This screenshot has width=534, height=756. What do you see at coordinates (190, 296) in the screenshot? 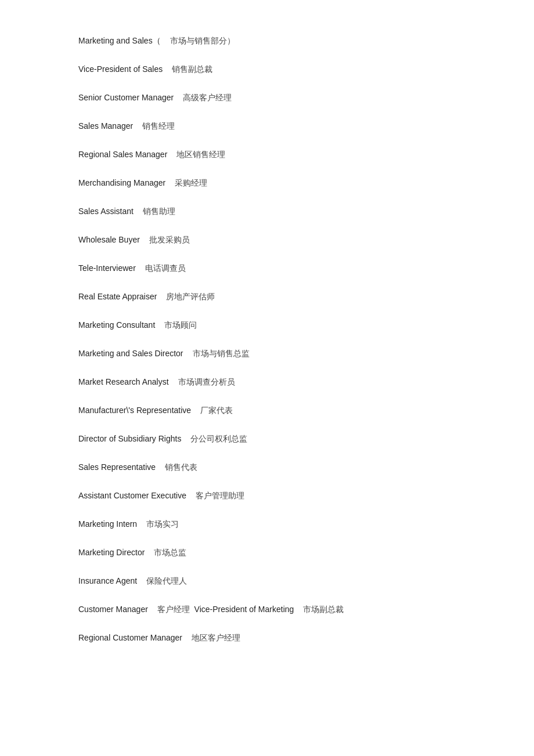
I see `chinese-text: 房地产评估师` at bounding box center [190, 296].